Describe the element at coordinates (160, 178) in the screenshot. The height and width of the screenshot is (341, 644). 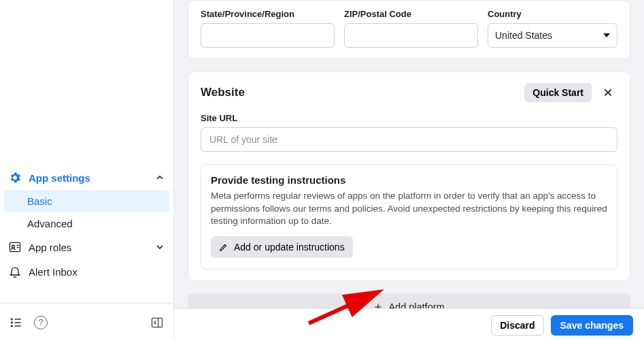
I see `chevron-up-icon` at that location.